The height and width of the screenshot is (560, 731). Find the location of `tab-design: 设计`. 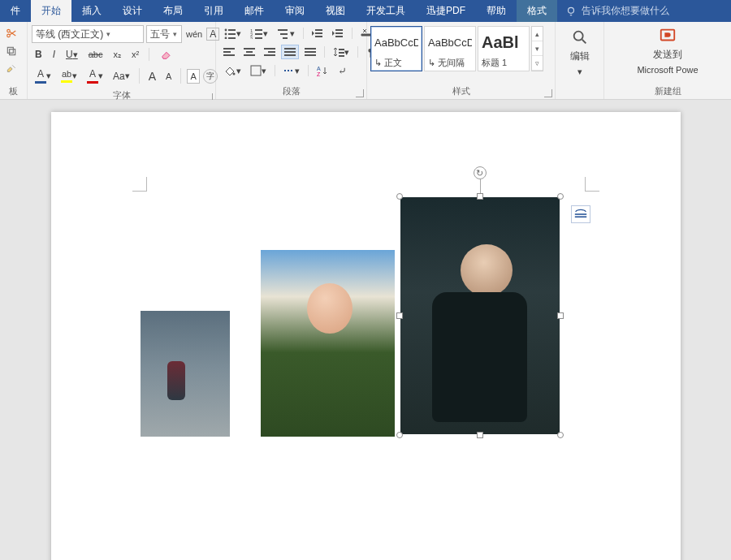

tab-design: 设计 is located at coordinates (132, 11).